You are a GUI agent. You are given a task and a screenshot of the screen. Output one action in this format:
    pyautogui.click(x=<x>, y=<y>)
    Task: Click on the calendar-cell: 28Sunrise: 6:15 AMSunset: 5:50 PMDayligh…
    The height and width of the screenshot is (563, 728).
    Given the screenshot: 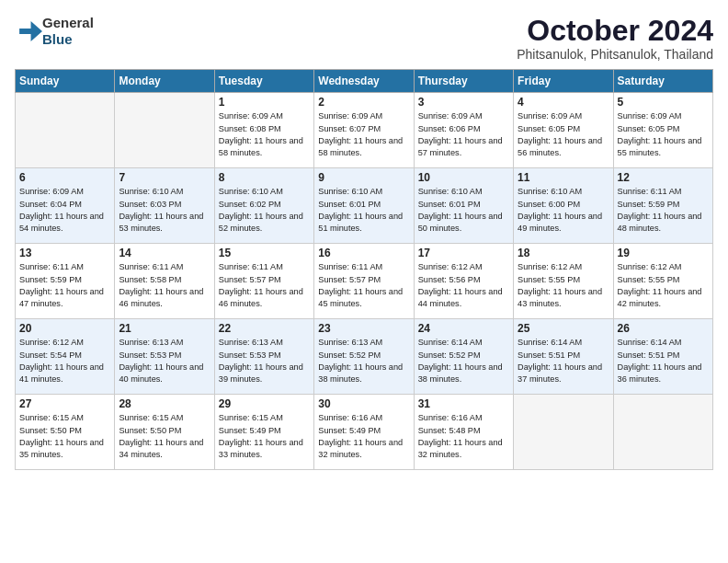 What is the action you would take?
    pyautogui.click(x=165, y=432)
    